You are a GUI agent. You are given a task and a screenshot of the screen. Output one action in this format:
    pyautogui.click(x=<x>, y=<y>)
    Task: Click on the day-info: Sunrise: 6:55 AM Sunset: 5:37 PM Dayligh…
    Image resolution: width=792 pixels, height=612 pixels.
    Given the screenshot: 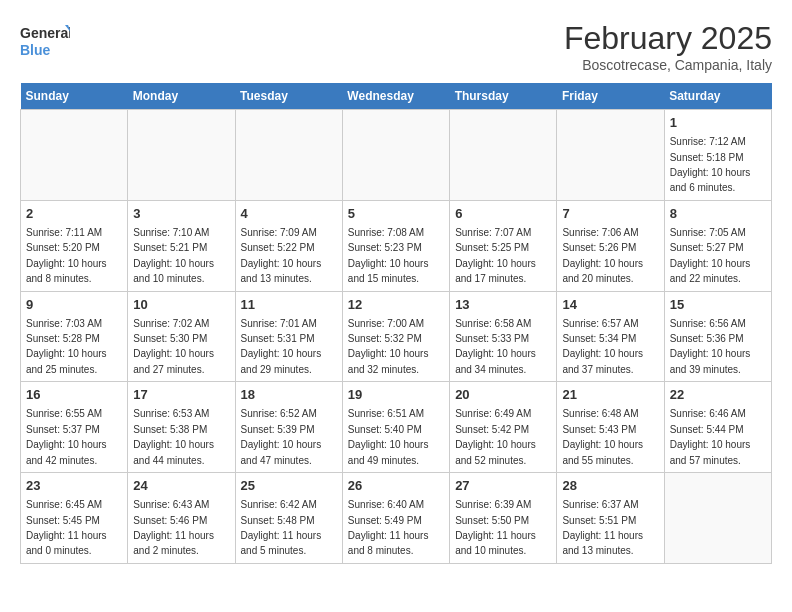 What is the action you would take?
    pyautogui.click(x=66, y=436)
    